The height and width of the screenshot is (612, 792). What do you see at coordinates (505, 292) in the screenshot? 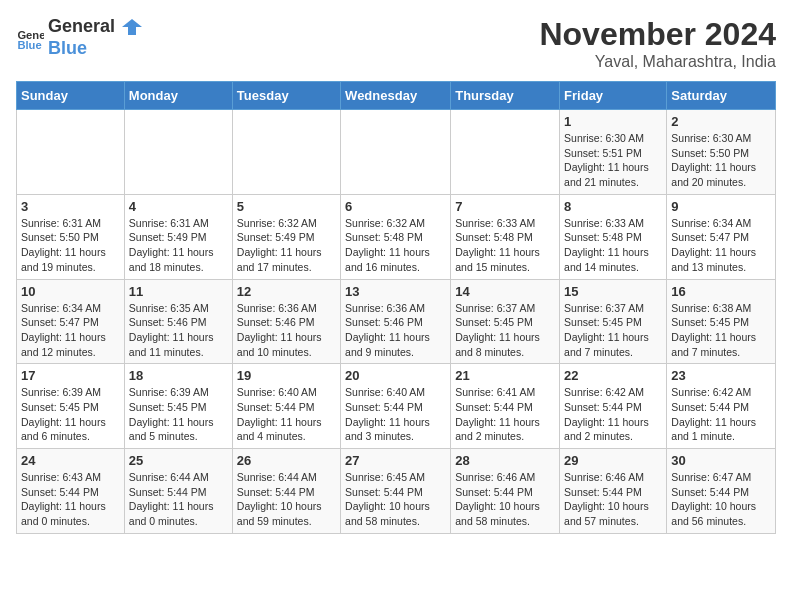
I see `day-number: 14` at bounding box center [505, 292].